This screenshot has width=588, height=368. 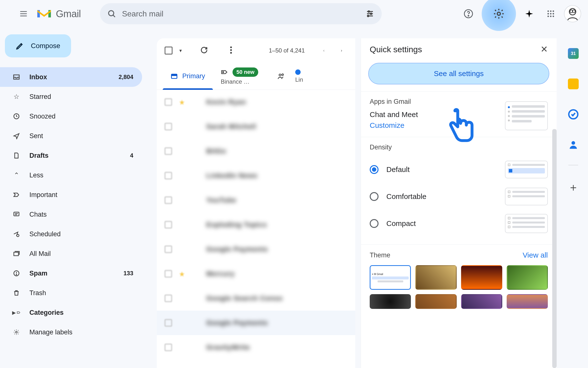 What do you see at coordinates (256, 274) in the screenshot?
I see `message-row: Mercury` at bounding box center [256, 274].